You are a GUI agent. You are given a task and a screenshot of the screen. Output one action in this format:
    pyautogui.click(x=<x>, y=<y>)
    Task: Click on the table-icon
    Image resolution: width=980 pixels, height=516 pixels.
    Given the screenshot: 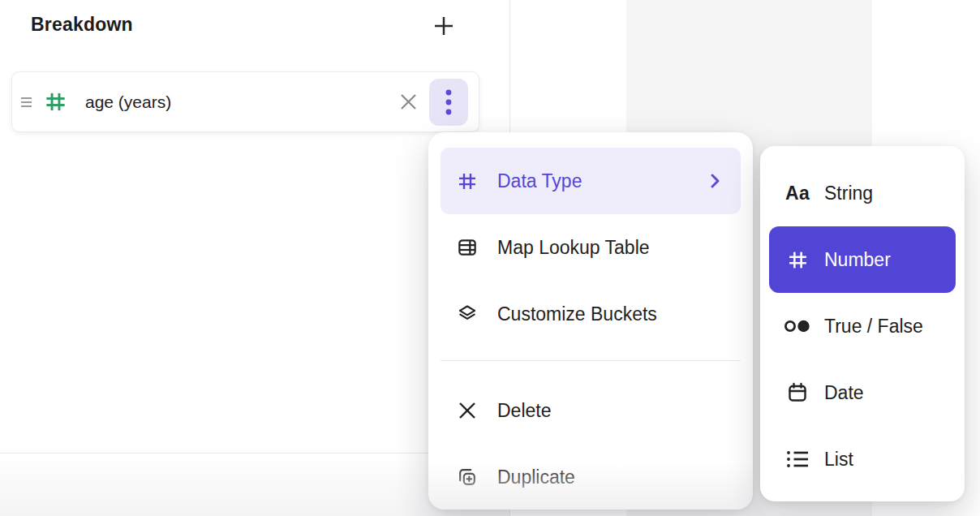 What is the action you would take?
    pyautogui.click(x=467, y=248)
    